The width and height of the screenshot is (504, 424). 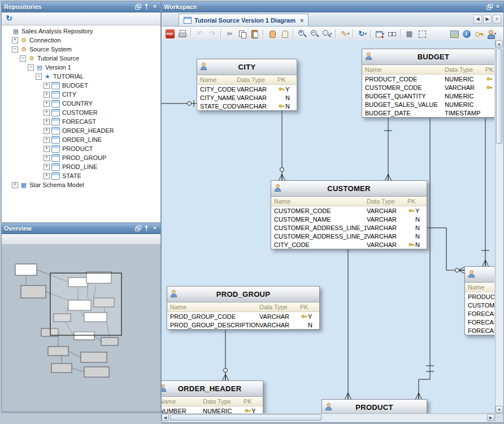 What do you see at coordinates (302, 20) in the screenshot?
I see `tab-close-icon: ×` at bounding box center [302, 20].